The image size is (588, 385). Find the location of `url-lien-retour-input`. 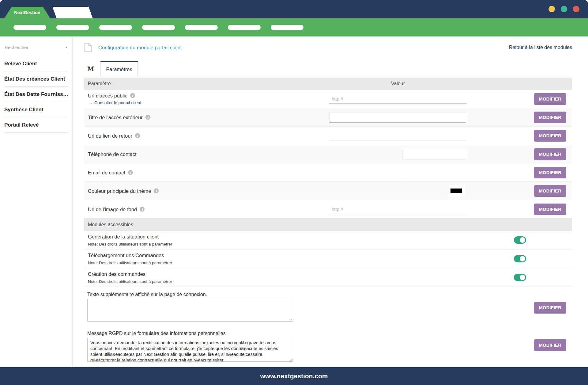

url-lien-retour-input is located at coordinates (398, 136).